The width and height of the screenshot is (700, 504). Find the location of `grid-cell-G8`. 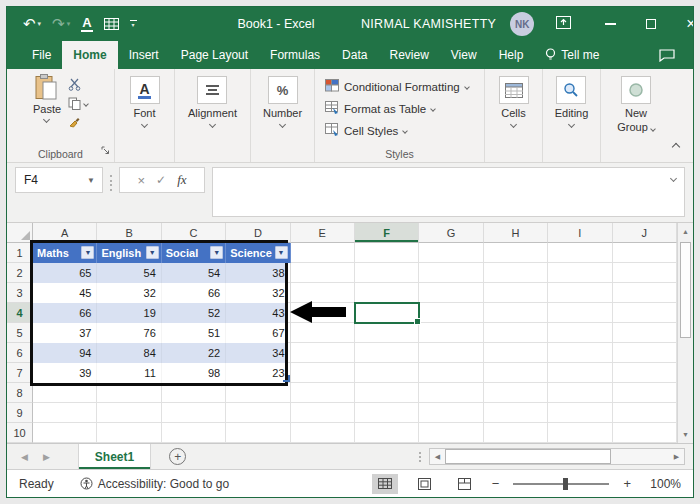

grid-cell-G8 is located at coordinates (451, 393).